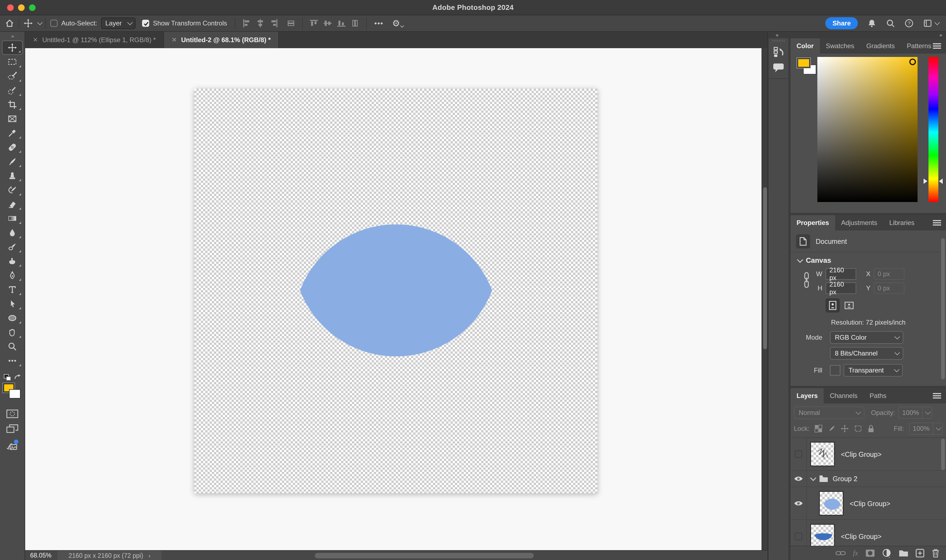 This screenshot has width=946, height=560. Describe the element at coordinates (777, 35) in the screenshot. I see `collapse-dock-chevrons: «` at that location.